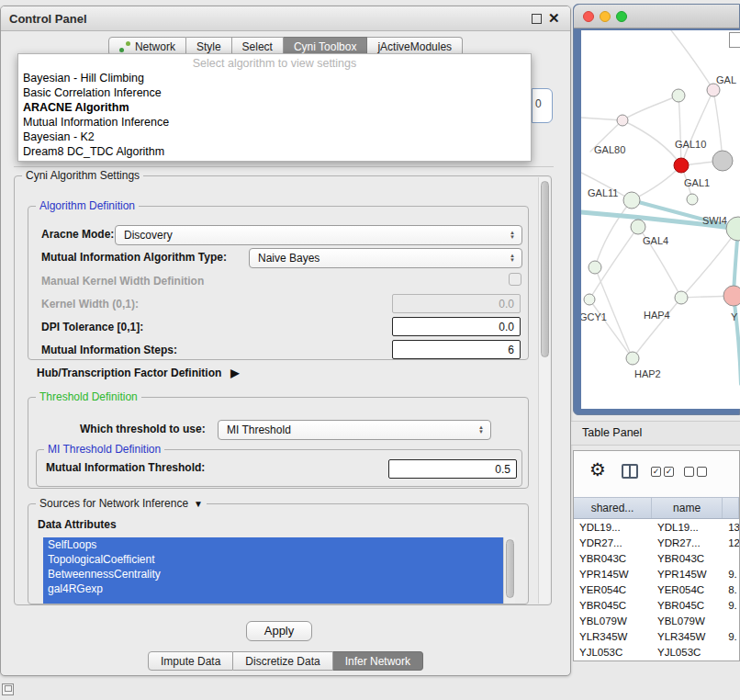  Describe the element at coordinates (622, 17) in the screenshot. I see `zoom-button` at that location.